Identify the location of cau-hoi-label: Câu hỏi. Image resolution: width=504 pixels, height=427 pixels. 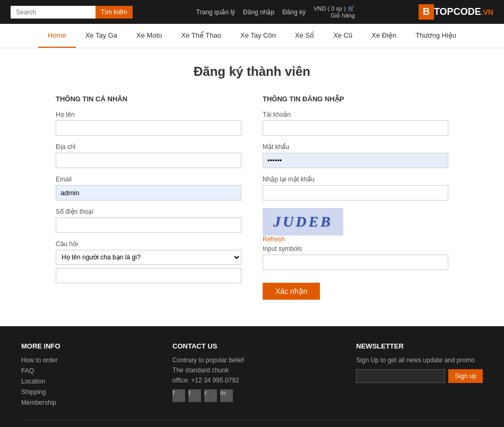
(149, 244).